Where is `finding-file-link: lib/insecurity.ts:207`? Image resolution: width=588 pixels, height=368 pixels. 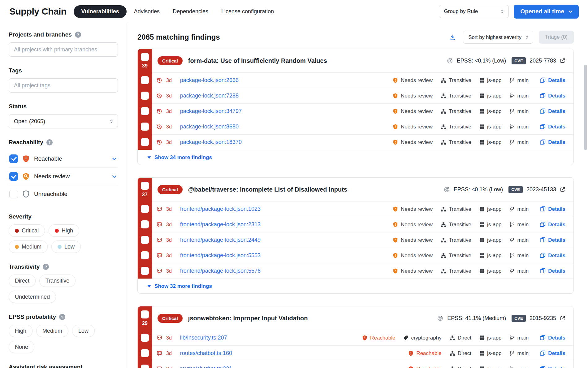 finding-file-link: lib/insecurity.ts:207 is located at coordinates (204, 338).